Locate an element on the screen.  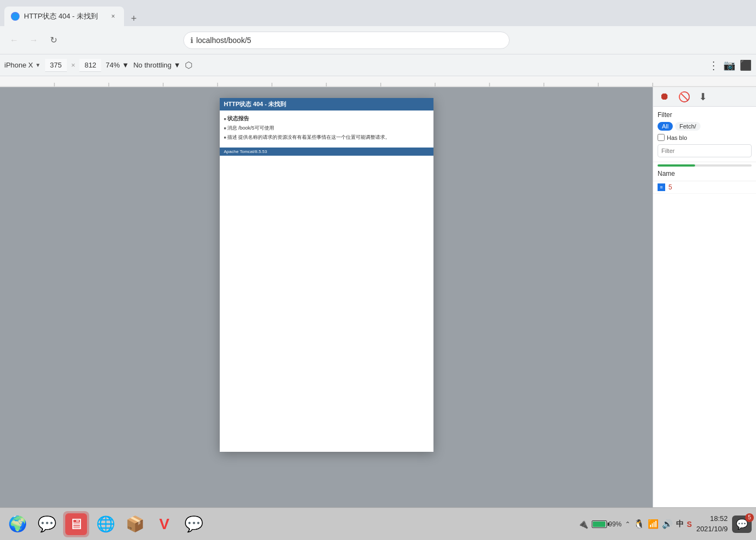
taskbar-app-wechat-icon: 💬 is located at coordinates (194, 524).